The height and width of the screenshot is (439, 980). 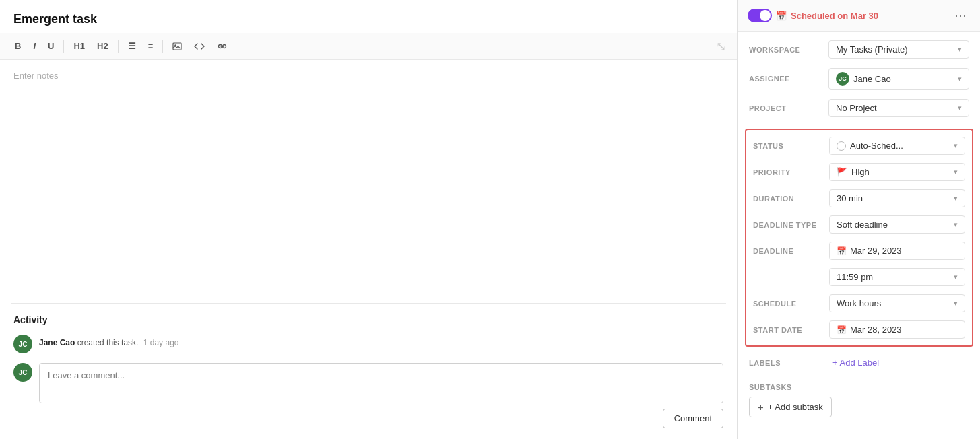 I want to click on comment-area: JC, so click(x=368, y=383).